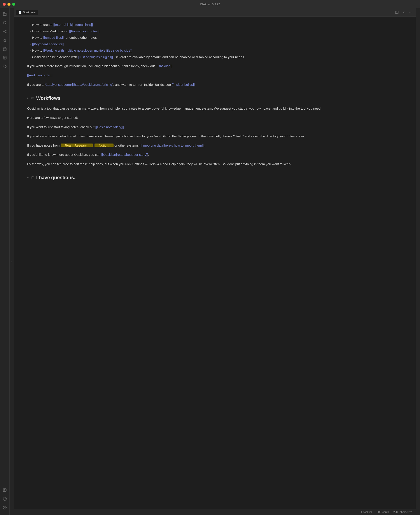 This screenshot has height=515, width=420. What do you see at coordinates (28, 98) in the screenshot?
I see `collapse-icon: ▸` at bounding box center [28, 98].